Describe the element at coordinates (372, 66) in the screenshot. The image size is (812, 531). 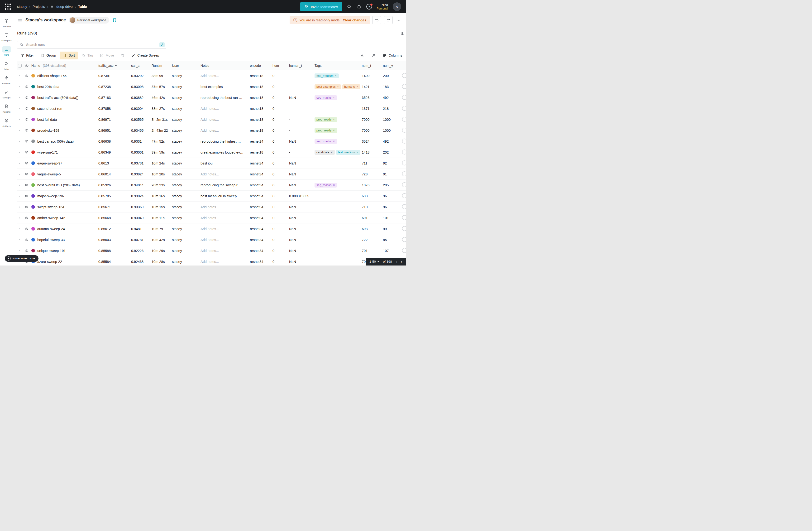
I see `column-header-num-t: num_t` at that location.